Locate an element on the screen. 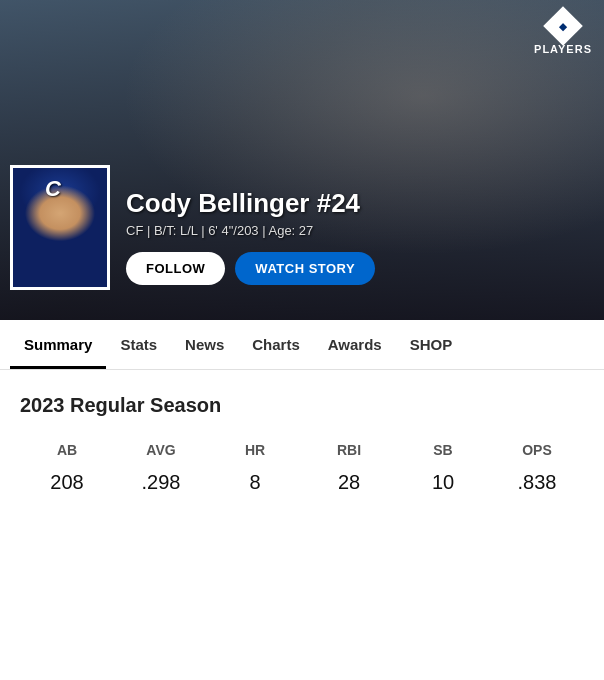 Image resolution: width=604 pixels, height=680 pixels. season-title: 2023 Regular Season is located at coordinates (302, 406).